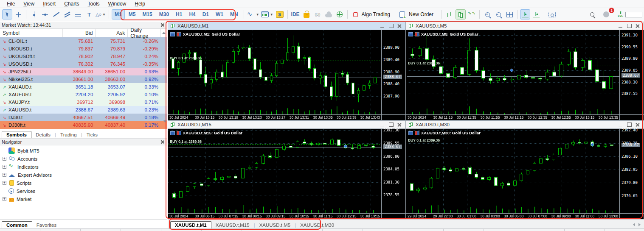  I want to click on bar-chart-button, so click(450, 14).